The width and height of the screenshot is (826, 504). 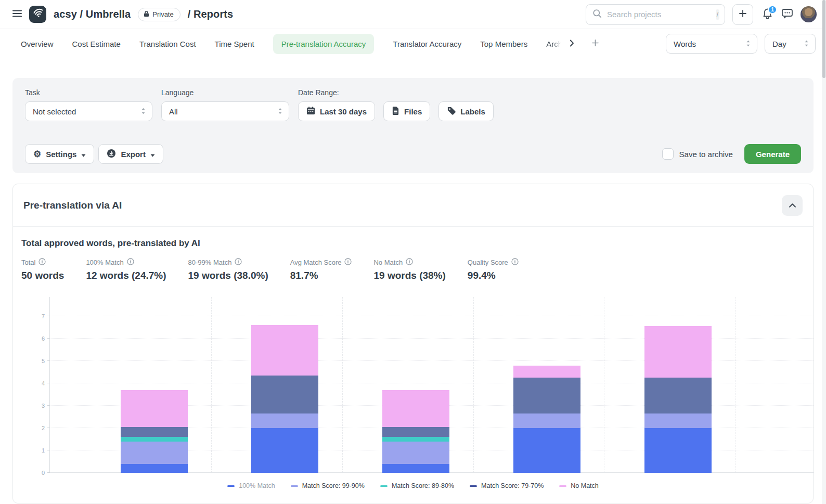 What do you see at coordinates (321, 269) in the screenshot?
I see `stat-avg-match-score: Avg Match Score81.7%` at bounding box center [321, 269].